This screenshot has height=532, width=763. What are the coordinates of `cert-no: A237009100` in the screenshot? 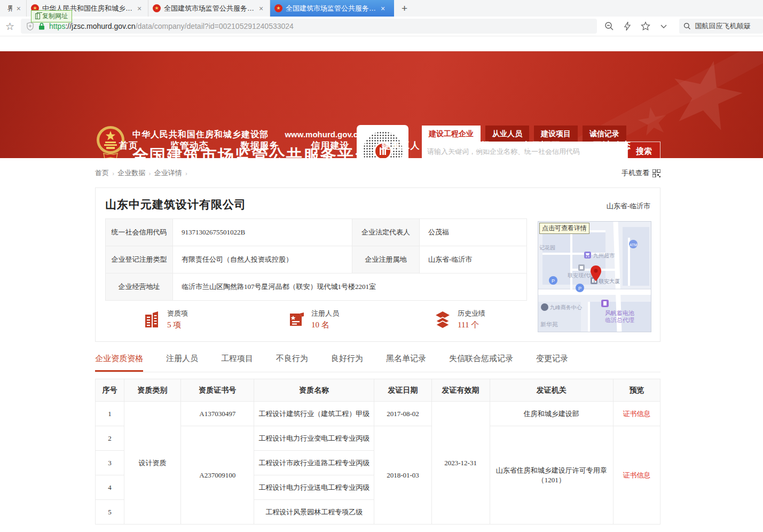 It's located at (218, 475).